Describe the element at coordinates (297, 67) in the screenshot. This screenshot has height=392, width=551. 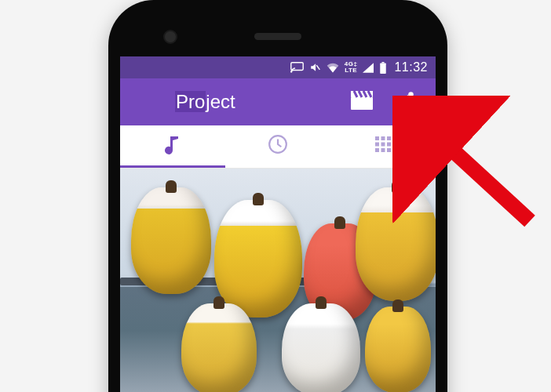
I see `cast-icon` at that location.